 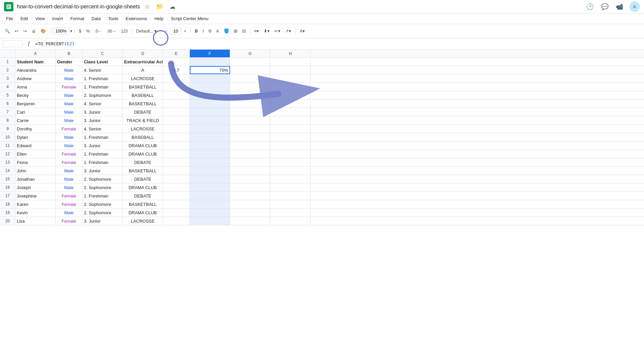 I want to click on cell-b13: Female, so click(x=69, y=162).